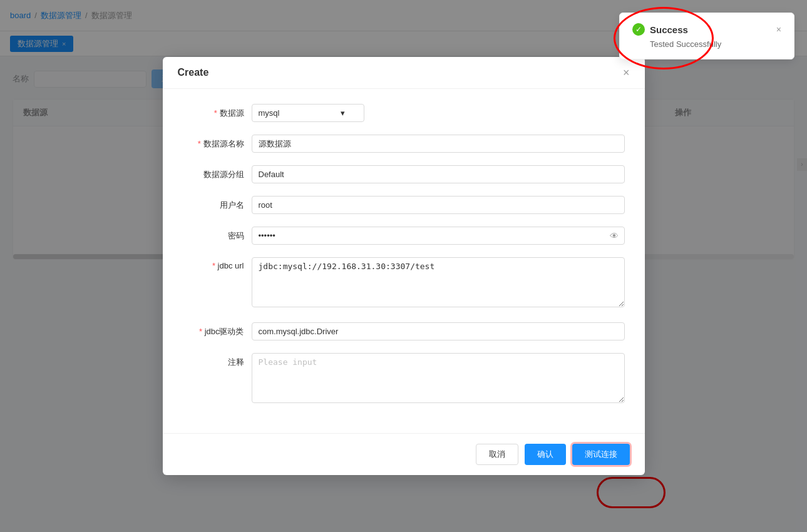 Image resolution: width=807 pixels, height=532 pixels. I want to click on password-input, so click(438, 235).